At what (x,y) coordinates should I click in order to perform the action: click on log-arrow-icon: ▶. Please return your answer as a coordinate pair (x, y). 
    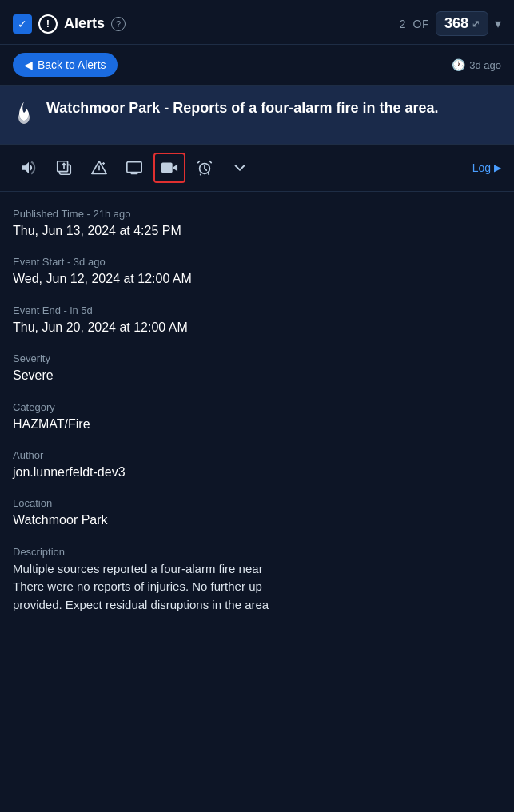
    Looking at the image, I should click on (497, 168).